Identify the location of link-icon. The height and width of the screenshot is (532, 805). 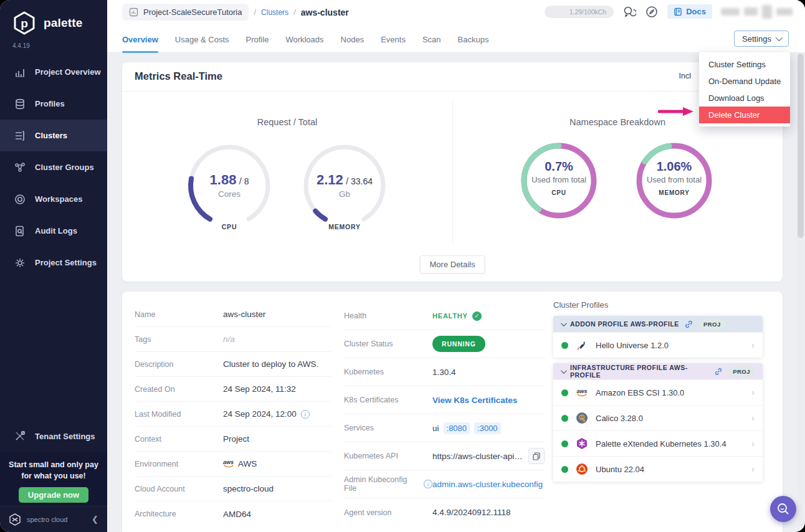
(689, 324).